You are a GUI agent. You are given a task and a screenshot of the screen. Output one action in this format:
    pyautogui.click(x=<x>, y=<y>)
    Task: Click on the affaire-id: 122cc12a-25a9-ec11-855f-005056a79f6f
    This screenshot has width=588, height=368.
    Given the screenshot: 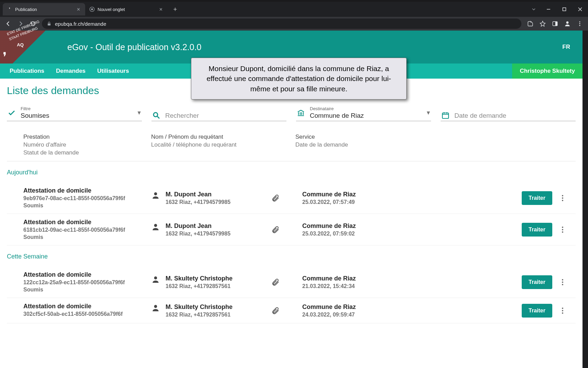 What is the action you would take?
    pyautogui.click(x=87, y=283)
    